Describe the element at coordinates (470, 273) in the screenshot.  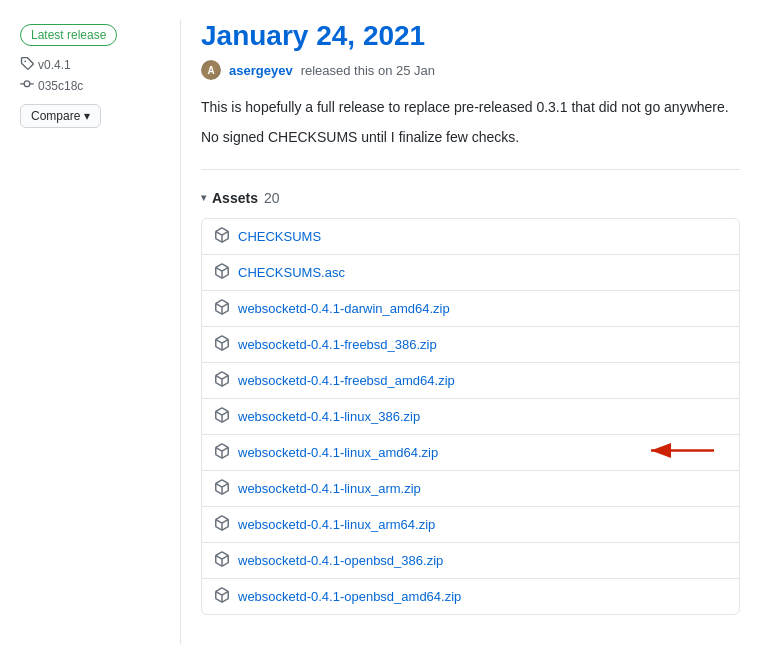
I see `asset-item: CHECKSUMS.asc` at that location.